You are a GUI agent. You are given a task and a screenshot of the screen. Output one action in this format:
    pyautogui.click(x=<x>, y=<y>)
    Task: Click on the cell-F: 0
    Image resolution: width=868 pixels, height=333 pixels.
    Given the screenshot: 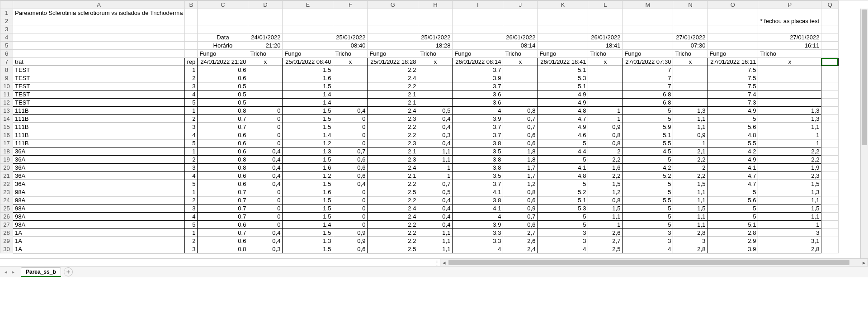 What is the action you would take?
    pyautogui.click(x=350, y=143)
    